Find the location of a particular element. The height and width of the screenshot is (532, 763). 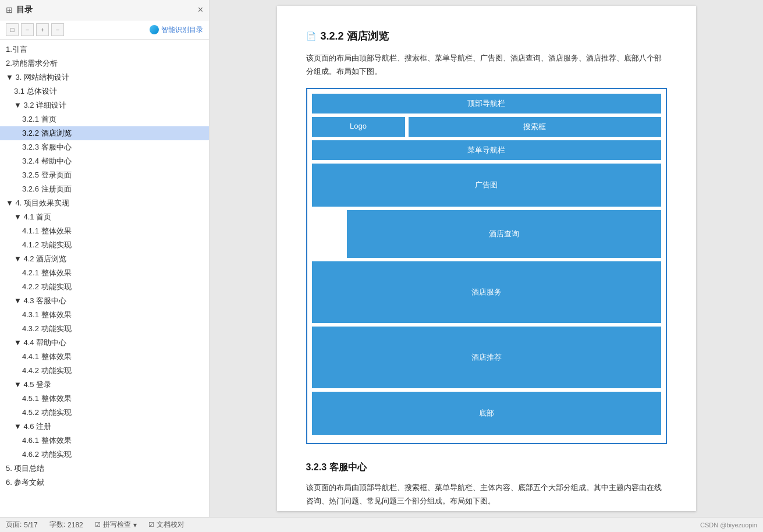

toc-item-3-2-2: 3.2.2 酒店浏览 is located at coordinates (105, 133).